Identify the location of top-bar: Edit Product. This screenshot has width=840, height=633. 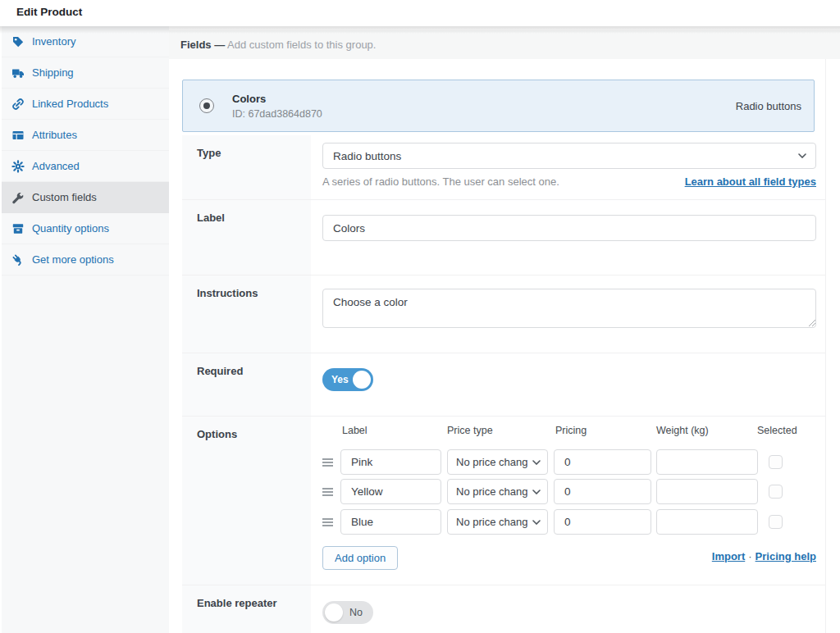
(420, 13).